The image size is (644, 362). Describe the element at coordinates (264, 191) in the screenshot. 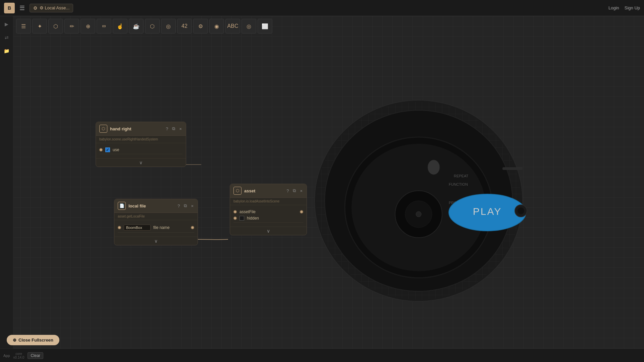

I see `node-asset-title: asset` at that location.